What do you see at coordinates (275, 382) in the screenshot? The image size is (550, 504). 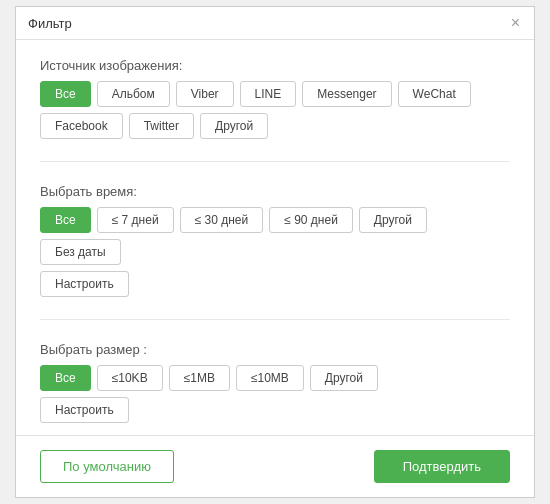 I see `size-section: Выбрать размер : Все ≤10KB ≤1MB ≤10MB Др…` at bounding box center [275, 382].